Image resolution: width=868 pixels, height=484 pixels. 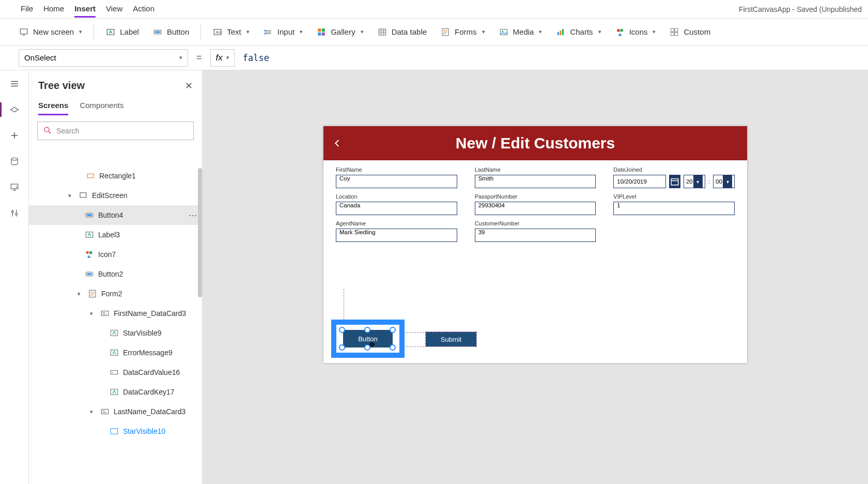 I want to click on hour-dropdown: 20▾, so click(x=694, y=182).